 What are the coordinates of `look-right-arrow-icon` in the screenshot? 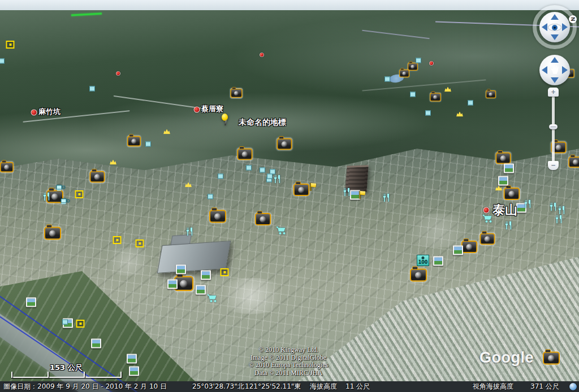 It's located at (565, 27).